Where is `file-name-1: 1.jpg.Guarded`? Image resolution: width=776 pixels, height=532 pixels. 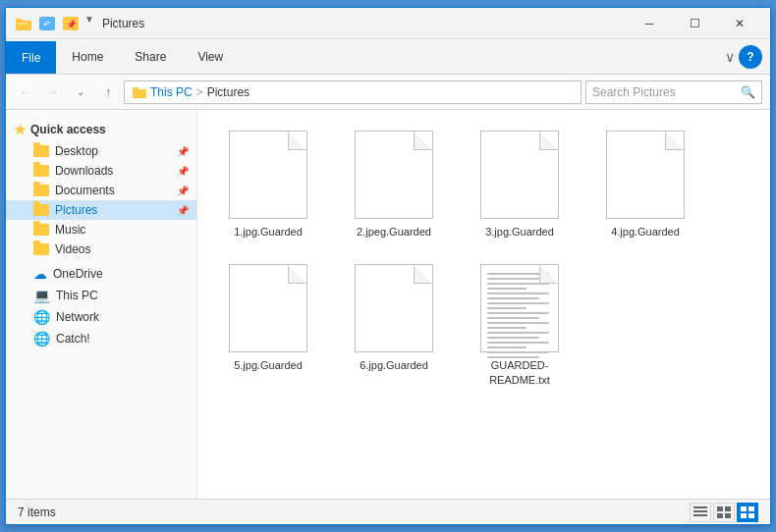
file-name-1: 1.jpg.Guarded is located at coordinates (268, 232).